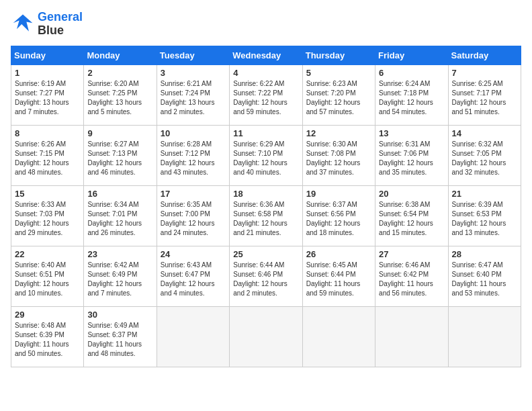 The image size is (532, 411). Describe the element at coordinates (411, 133) in the screenshot. I see `day-number: 13` at that location.